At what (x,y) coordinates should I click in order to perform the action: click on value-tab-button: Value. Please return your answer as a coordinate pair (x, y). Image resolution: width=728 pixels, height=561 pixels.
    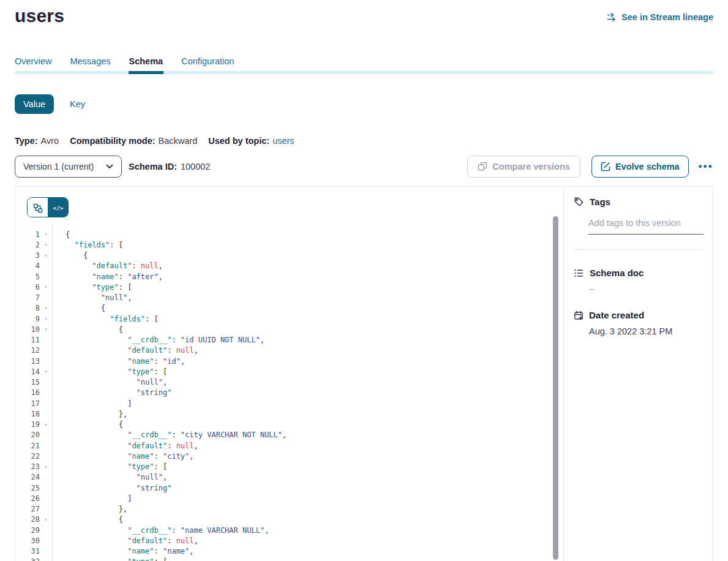
    Looking at the image, I should click on (34, 104).